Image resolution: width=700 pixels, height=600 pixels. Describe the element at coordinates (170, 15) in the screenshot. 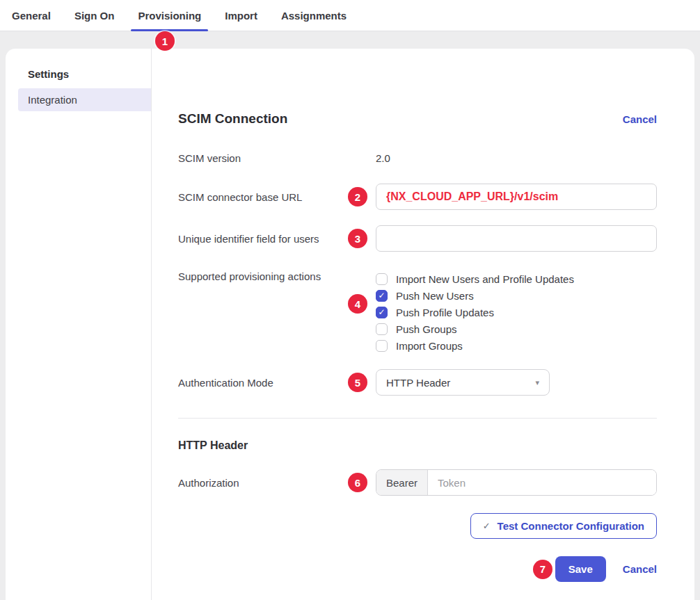

I see `tab-provisioning: Provisioning` at that location.